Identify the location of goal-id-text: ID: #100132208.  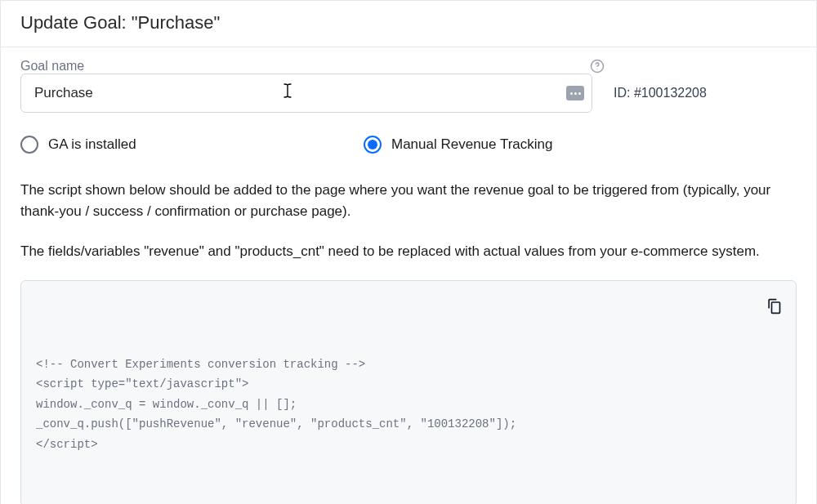
(660, 93).